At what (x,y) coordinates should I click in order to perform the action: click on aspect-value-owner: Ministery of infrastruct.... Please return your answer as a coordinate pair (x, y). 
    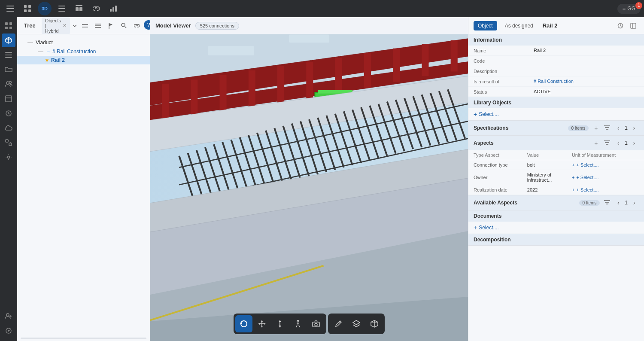
    Looking at the image, I should click on (550, 177).